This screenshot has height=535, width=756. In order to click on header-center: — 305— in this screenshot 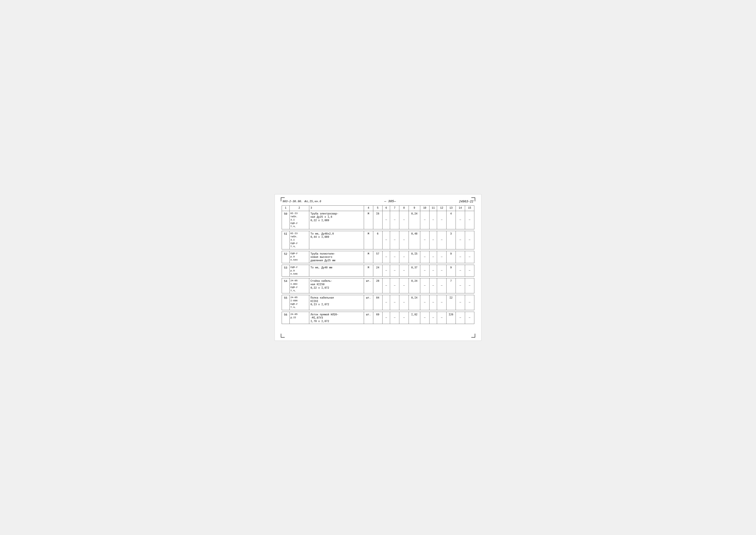, I will do `click(390, 202)`.